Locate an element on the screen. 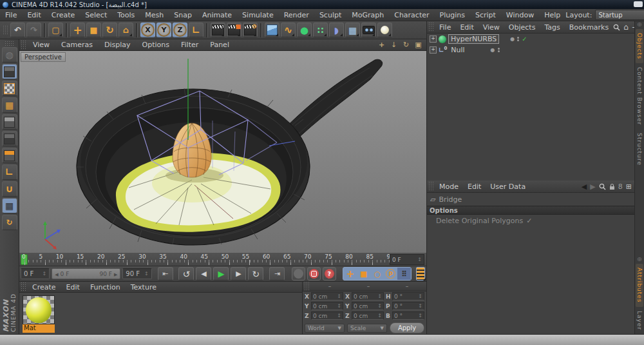 The height and width of the screenshot is (345, 644). add-primitive-button is located at coordinates (272, 30).